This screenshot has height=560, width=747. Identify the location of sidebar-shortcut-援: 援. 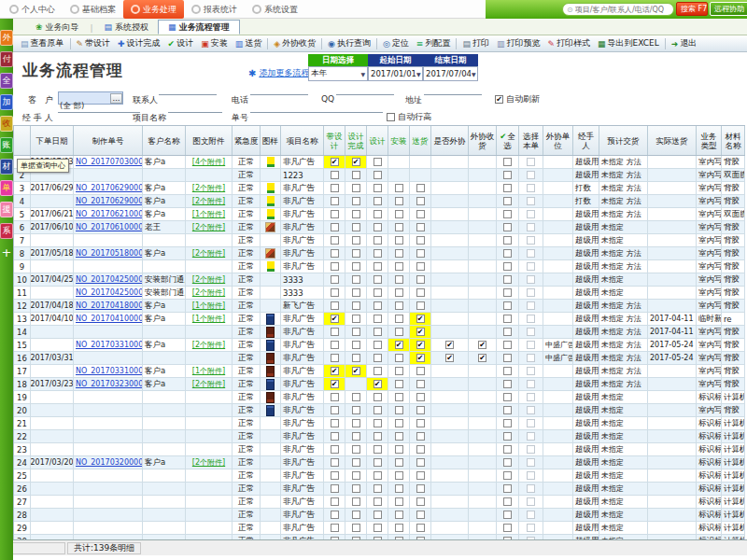
(7, 209).